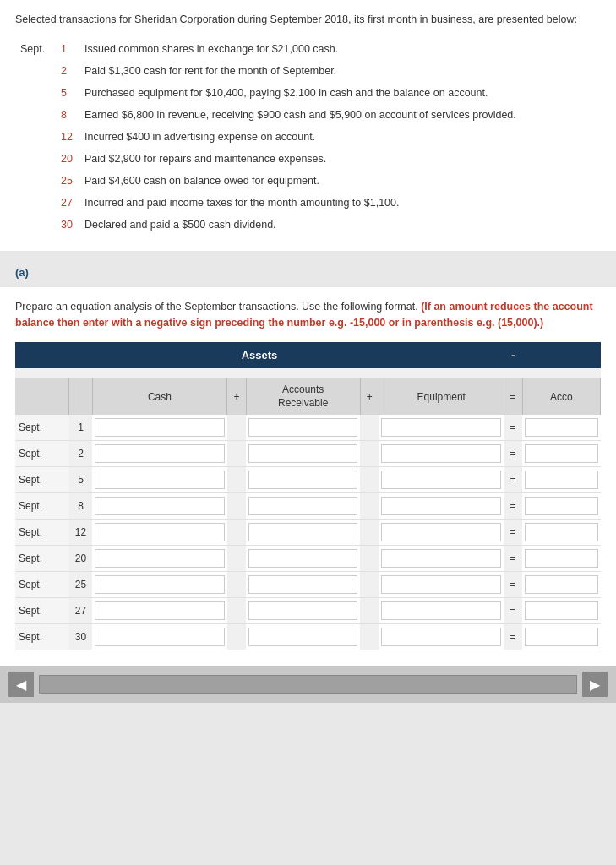 The height and width of the screenshot is (865, 616). I want to click on transaction-row: Sept.1Issued common shares in exchange f…, so click(308, 49).